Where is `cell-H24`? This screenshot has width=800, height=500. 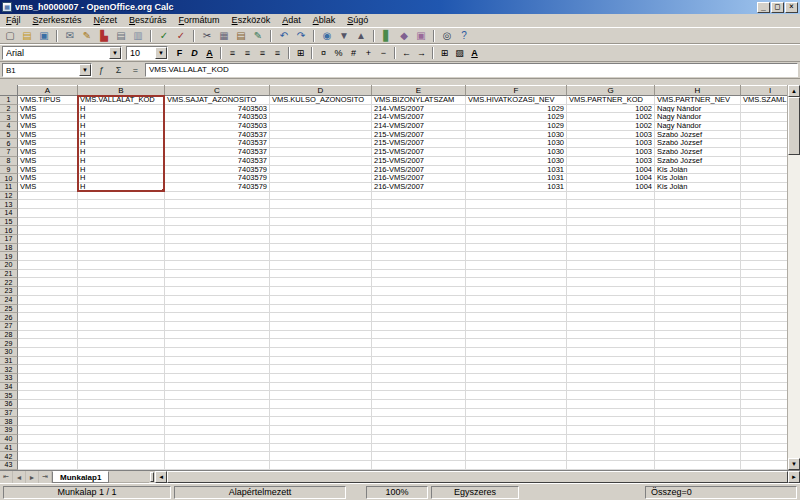
cell-H24 is located at coordinates (698, 300).